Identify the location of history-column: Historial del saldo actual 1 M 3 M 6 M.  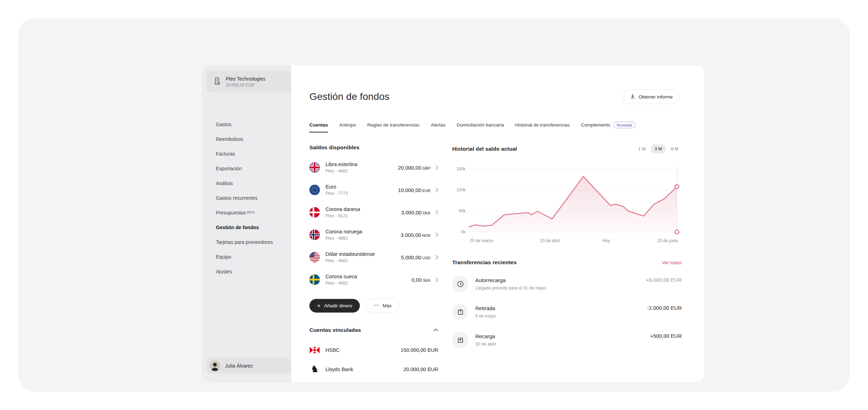
(567, 249).